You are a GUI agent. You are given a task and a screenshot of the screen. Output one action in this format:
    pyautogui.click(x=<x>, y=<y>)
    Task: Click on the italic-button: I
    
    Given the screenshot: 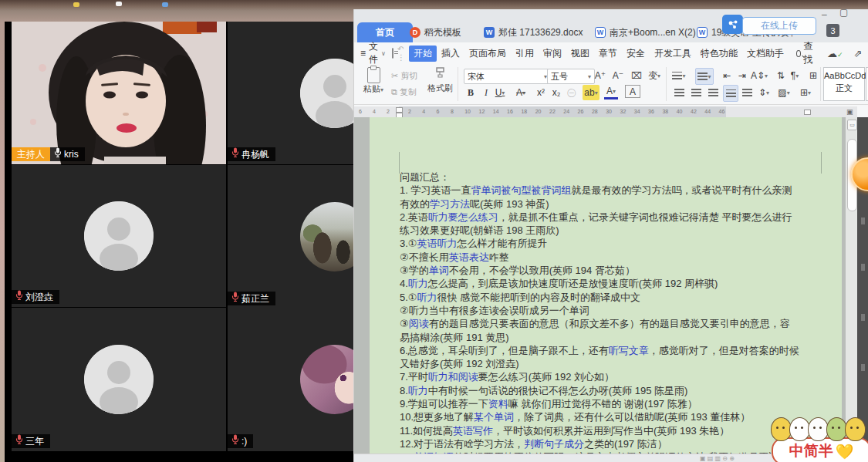 What is the action you would take?
    pyautogui.click(x=486, y=93)
    